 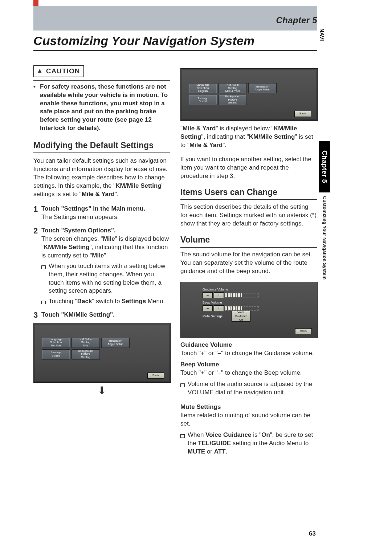 I want to click on bv-label: Beep Volume, so click(x=212, y=302).